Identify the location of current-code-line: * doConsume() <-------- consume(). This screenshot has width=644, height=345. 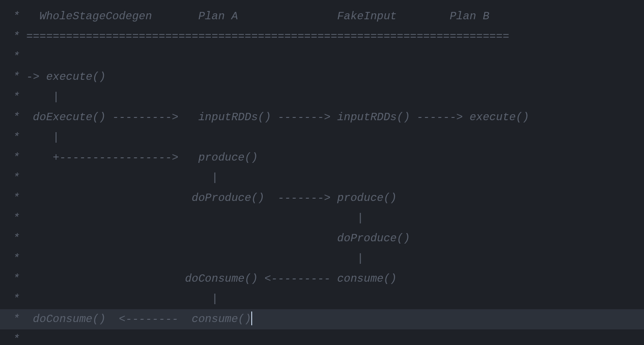
(322, 319).